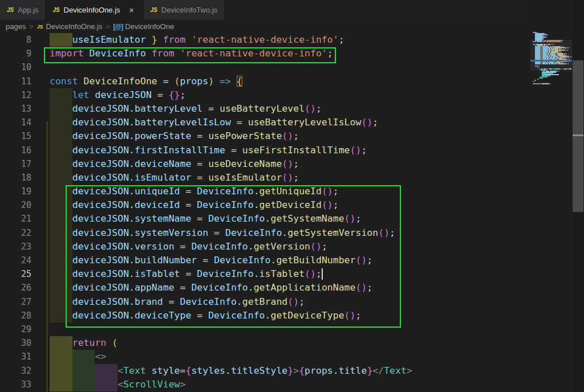 This screenshot has height=392, width=584. Describe the element at coordinates (194, 191) in the screenshot. I see `code-text: deviceJSON.uniqueId = DeviceInfo.getUniq…` at that location.